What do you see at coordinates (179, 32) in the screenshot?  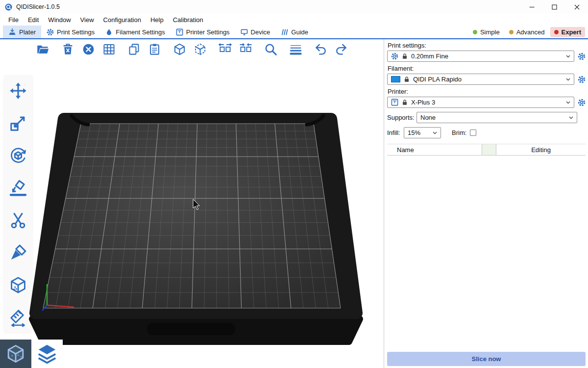 I see `printer-icon` at bounding box center [179, 32].